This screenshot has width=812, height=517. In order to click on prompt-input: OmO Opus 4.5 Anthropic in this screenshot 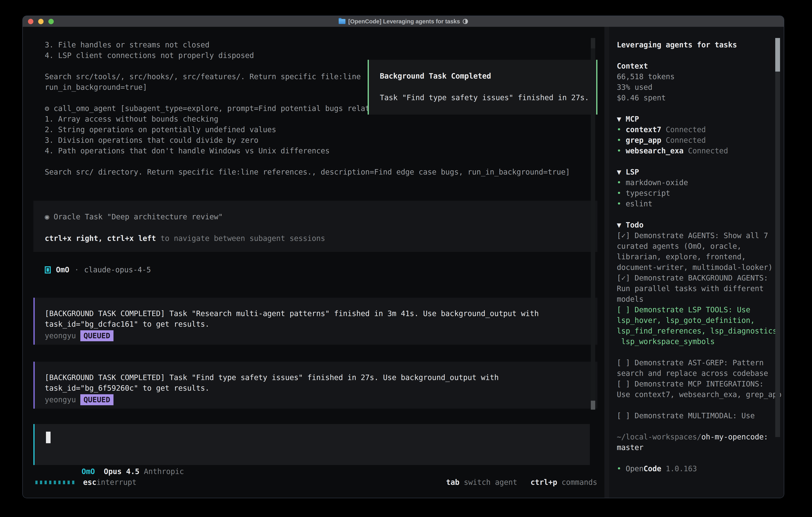, I will do `click(312, 445)`.